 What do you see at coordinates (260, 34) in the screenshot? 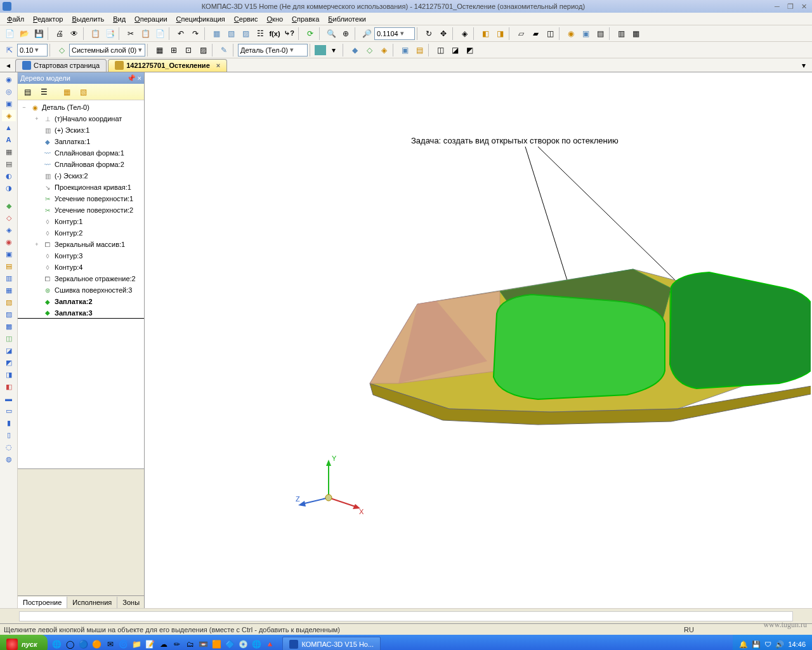
I see `tool4-button: ☷` at bounding box center [260, 34].